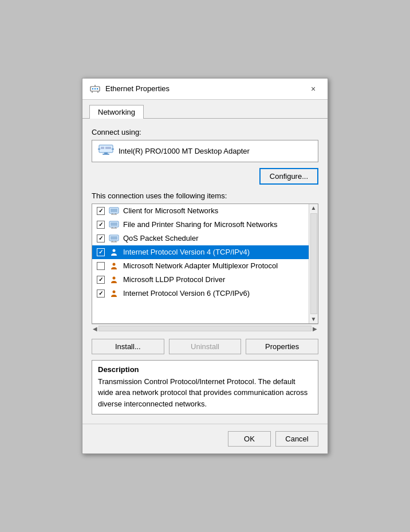 This screenshot has width=410, height=532. What do you see at coordinates (205, 196) in the screenshot?
I see `items-section-label: This connection uses the following items…` at bounding box center [205, 196].